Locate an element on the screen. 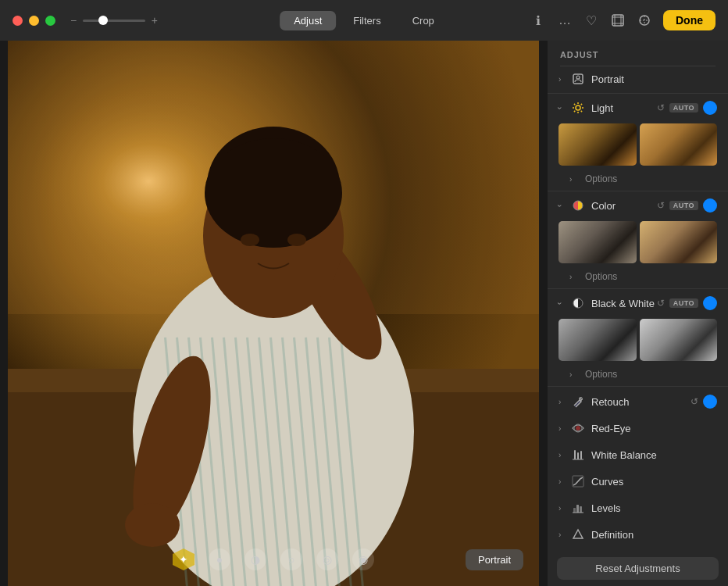 Image resolution: width=728 pixels, height=586 pixels. color-toggle is located at coordinates (710, 205).